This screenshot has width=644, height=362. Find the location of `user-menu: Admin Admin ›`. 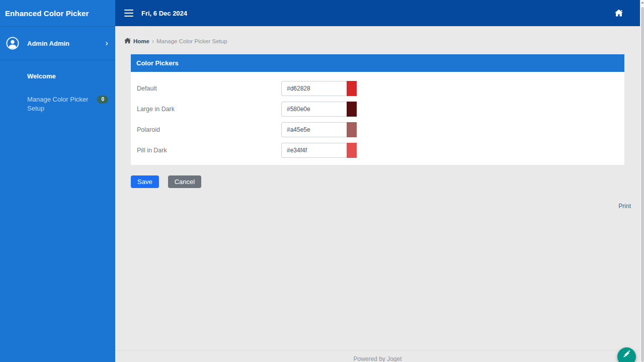

user-menu: Admin Admin › is located at coordinates (57, 43).